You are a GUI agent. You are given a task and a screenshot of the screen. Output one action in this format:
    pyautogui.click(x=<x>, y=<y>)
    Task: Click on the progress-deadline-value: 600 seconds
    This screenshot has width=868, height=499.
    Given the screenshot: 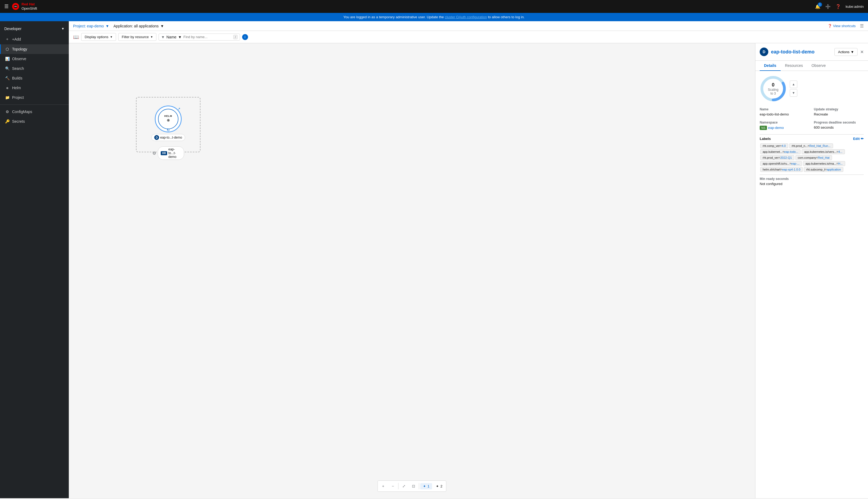 What is the action you would take?
    pyautogui.click(x=839, y=127)
    